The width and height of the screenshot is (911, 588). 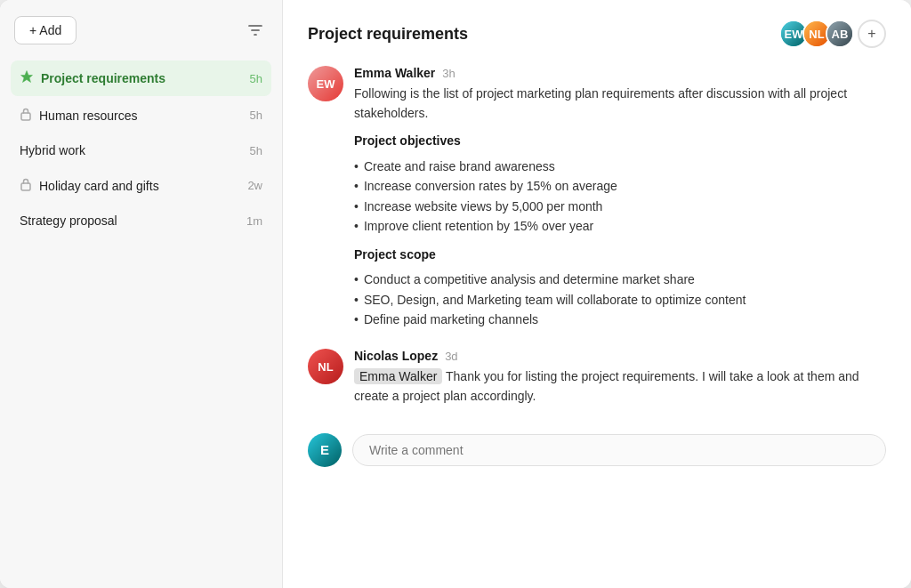 What do you see at coordinates (255, 30) in the screenshot?
I see `filter-icon` at bounding box center [255, 30].